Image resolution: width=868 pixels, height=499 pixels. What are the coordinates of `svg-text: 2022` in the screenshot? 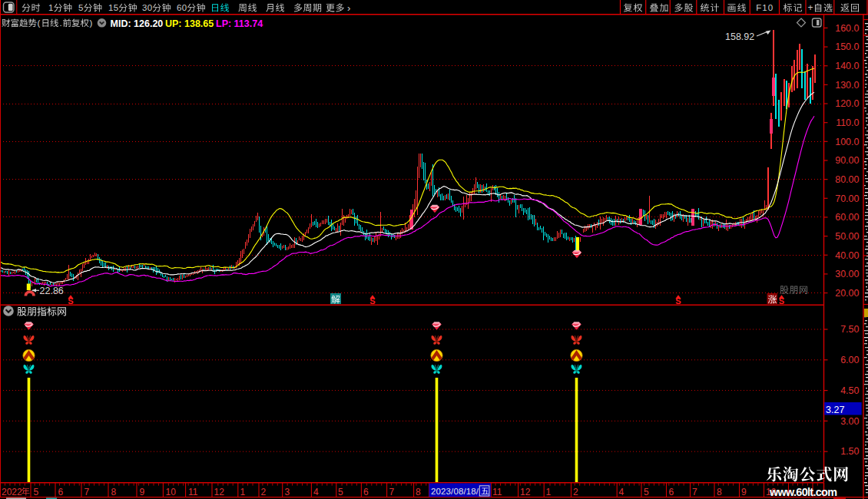 It's located at (12, 492).